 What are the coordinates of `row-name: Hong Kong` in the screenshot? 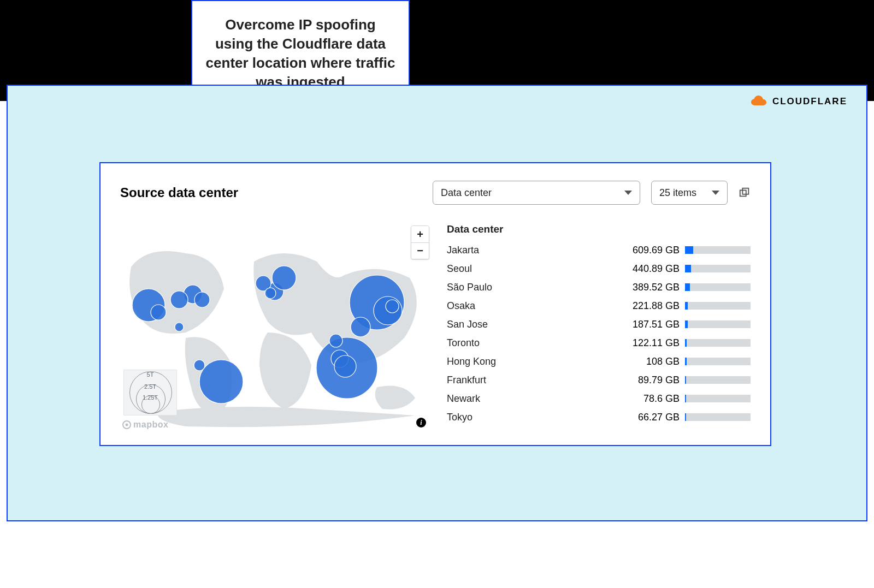 It's located at (530, 361).